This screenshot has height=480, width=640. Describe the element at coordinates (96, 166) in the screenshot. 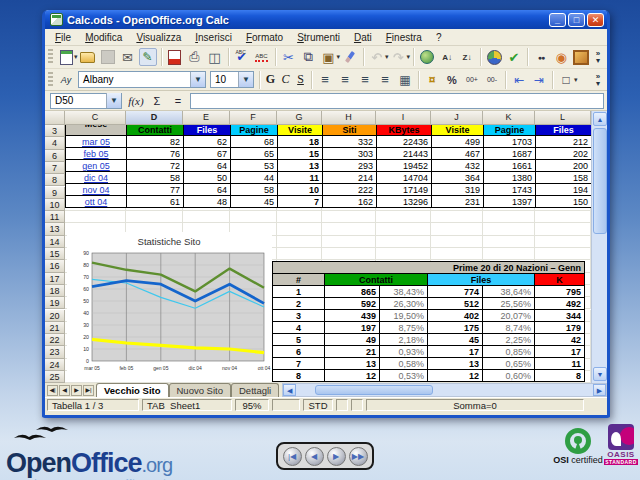

I see `month-cell: gen 05` at that location.